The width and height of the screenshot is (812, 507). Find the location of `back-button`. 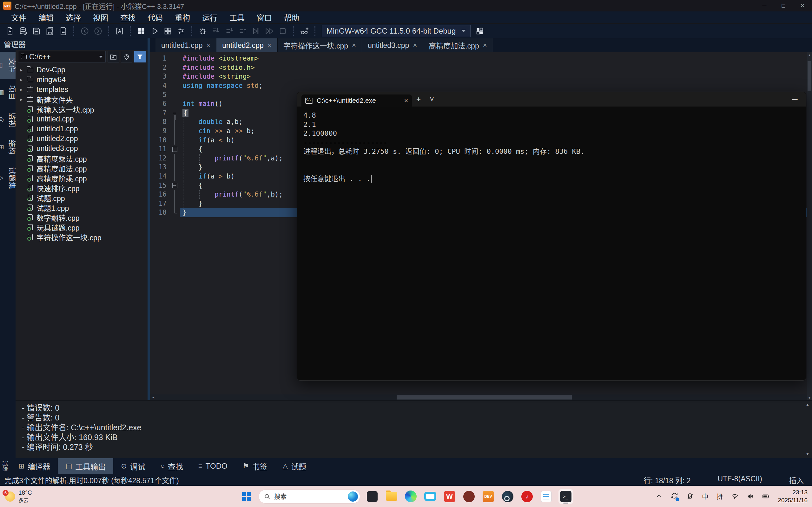

back-button is located at coordinates (85, 31).